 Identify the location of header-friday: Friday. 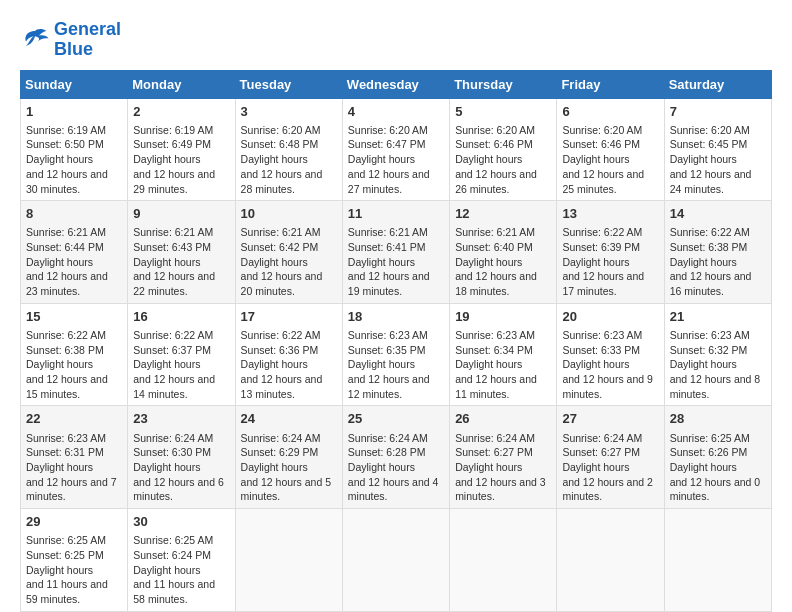
(610, 84).